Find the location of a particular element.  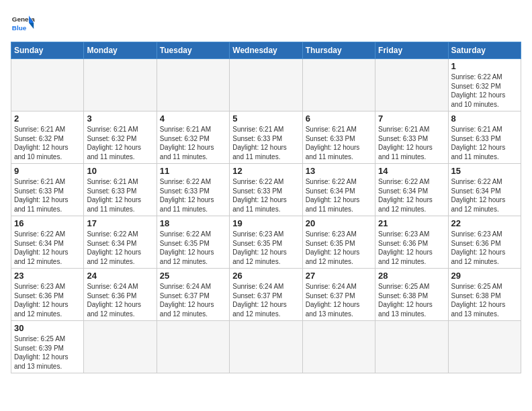

day-info: Sunrise: 6:22 AM Sunset: 6:32 PM Dayligh… is located at coordinates (485, 91).